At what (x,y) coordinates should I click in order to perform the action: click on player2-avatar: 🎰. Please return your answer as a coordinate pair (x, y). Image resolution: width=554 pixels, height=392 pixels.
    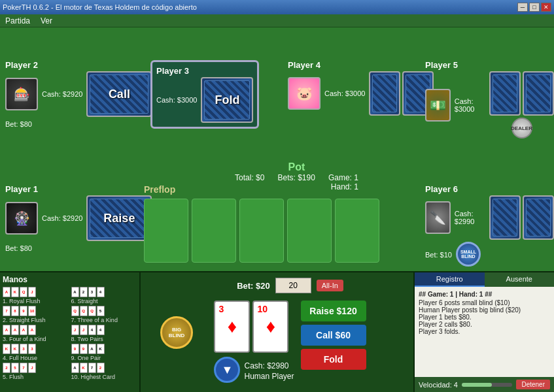
    Looking at the image, I should click on (22, 94).